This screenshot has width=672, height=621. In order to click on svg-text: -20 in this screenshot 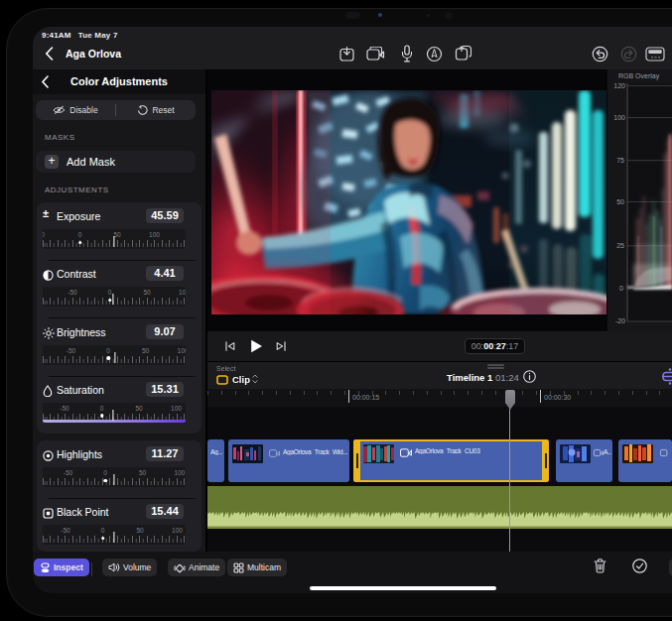, I will do `click(620, 321)`.